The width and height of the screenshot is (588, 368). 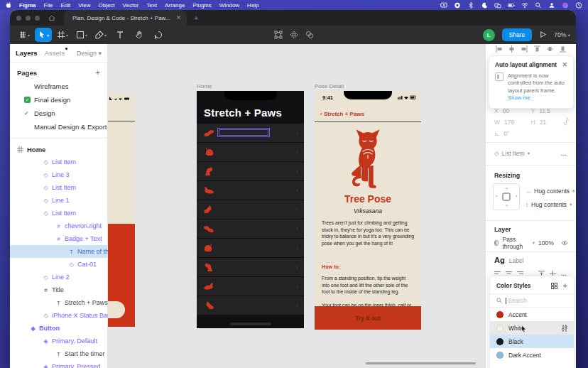 What do you see at coordinates (444, 6) in the screenshot?
I see `display-icon` at bounding box center [444, 6].